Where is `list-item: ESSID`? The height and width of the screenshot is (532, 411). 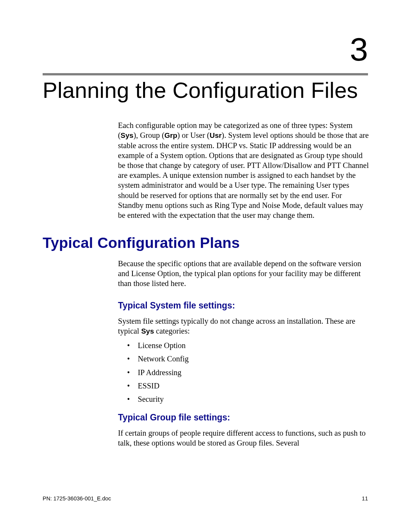 list-item: ESSID is located at coordinates (247, 386).